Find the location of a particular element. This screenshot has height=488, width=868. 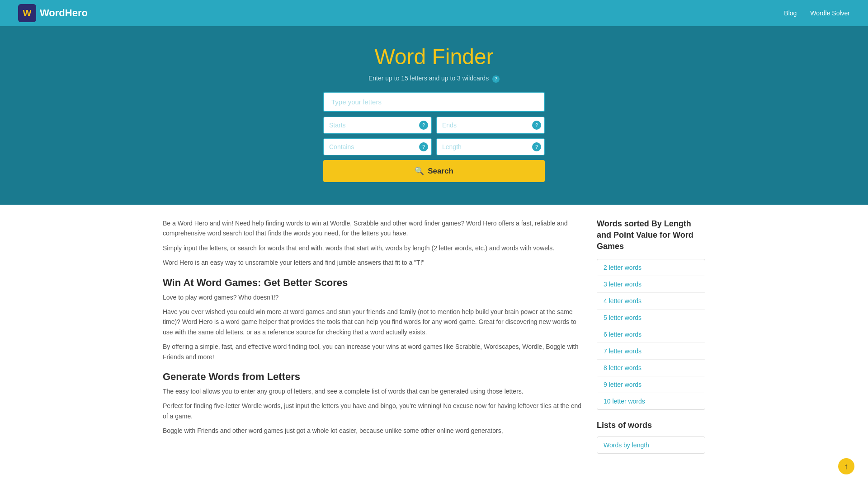

starts-help-icon: ? is located at coordinates (424, 125).